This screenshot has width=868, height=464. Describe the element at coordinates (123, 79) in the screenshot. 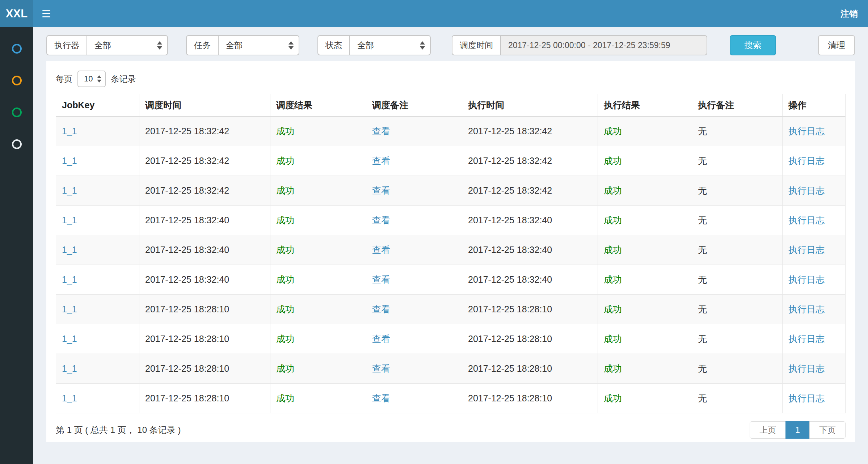

I see `per-page-label-suffix: 条记录` at that location.